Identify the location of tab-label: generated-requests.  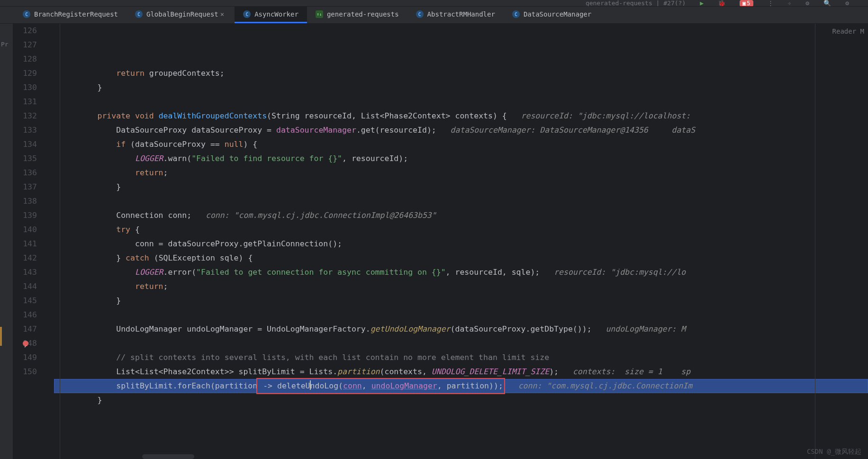
(363, 14).